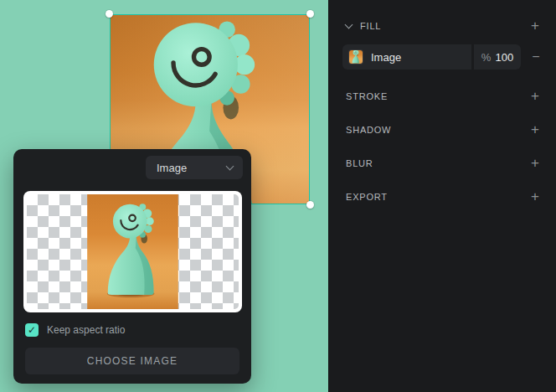 The image size is (556, 392). I want to click on character-image-full, so click(132, 251).